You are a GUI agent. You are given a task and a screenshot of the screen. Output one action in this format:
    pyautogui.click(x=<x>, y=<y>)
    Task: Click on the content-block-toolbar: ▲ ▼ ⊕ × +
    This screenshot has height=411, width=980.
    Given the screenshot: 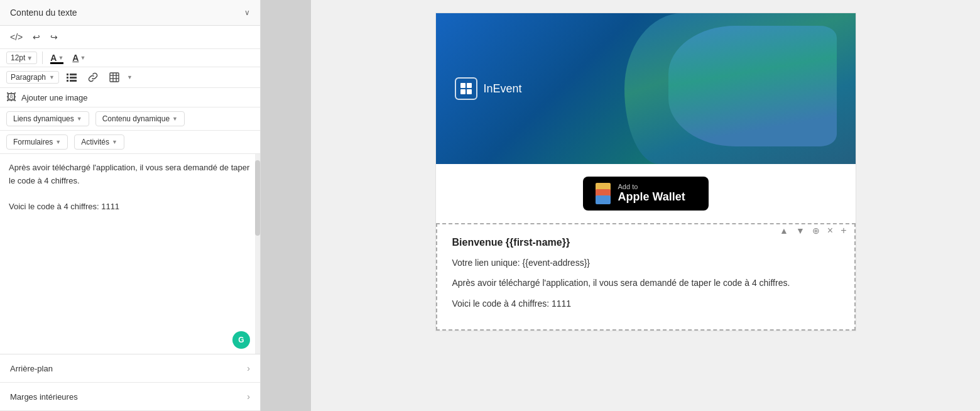 What is the action you would take?
    pyautogui.click(x=813, y=231)
    